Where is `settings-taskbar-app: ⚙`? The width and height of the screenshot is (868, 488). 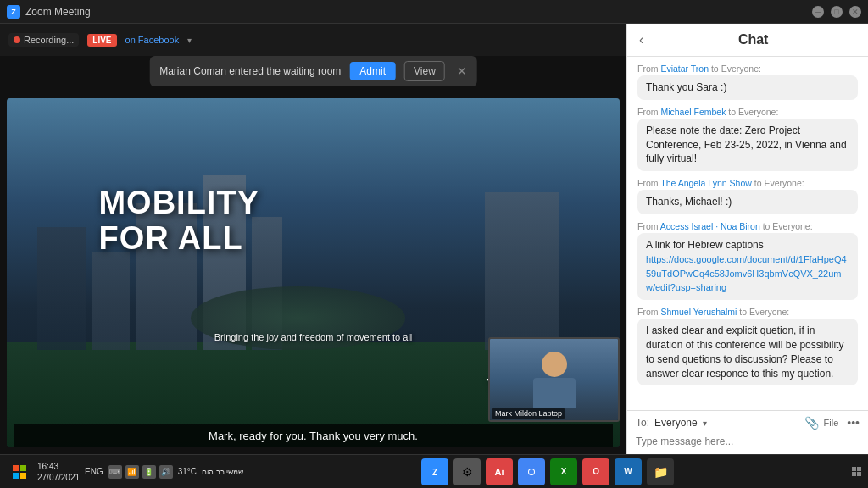
settings-taskbar-app: ⚙ is located at coordinates (467, 472).